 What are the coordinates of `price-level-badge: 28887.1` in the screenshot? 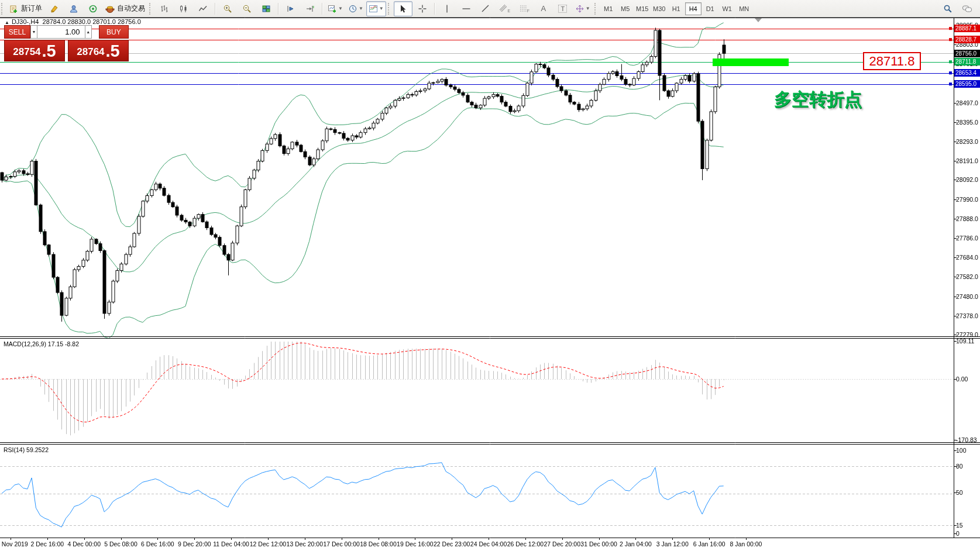 It's located at (967, 28).